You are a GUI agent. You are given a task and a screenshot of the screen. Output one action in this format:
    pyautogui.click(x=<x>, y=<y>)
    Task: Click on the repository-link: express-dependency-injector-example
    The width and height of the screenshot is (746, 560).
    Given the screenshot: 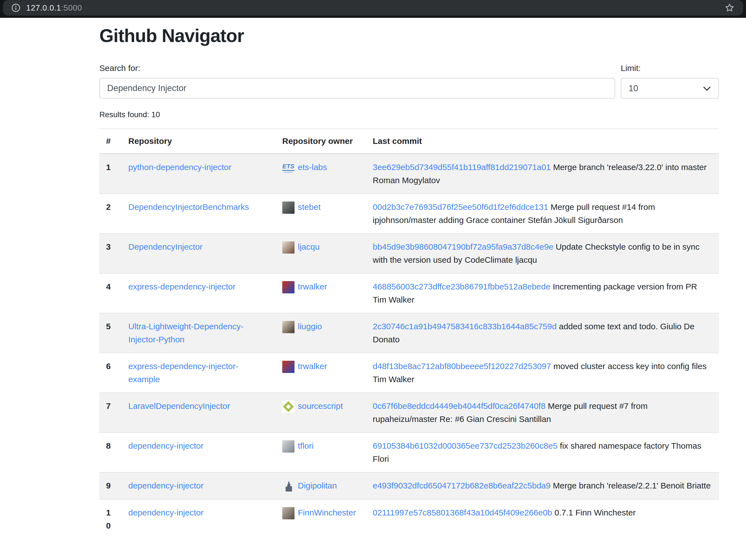 What is the action you would take?
    pyautogui.click(x=183, y=373)
    